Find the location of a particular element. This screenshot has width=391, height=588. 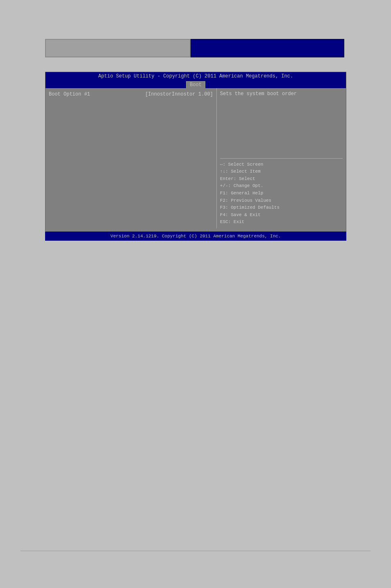

bios-title-bar: Aptio Setup Utility - Copyright (C) 2011… is located at coordinates (196, 76).